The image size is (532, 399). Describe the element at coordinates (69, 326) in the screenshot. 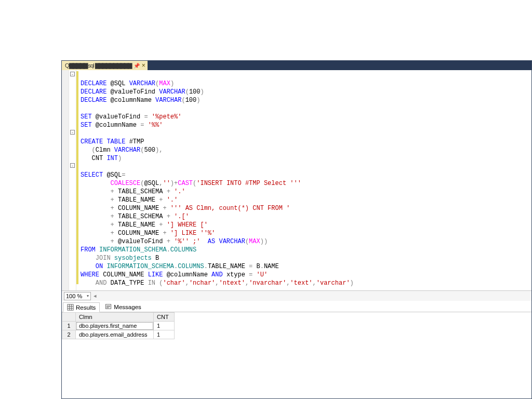

I see `row-number: 1` at that location.